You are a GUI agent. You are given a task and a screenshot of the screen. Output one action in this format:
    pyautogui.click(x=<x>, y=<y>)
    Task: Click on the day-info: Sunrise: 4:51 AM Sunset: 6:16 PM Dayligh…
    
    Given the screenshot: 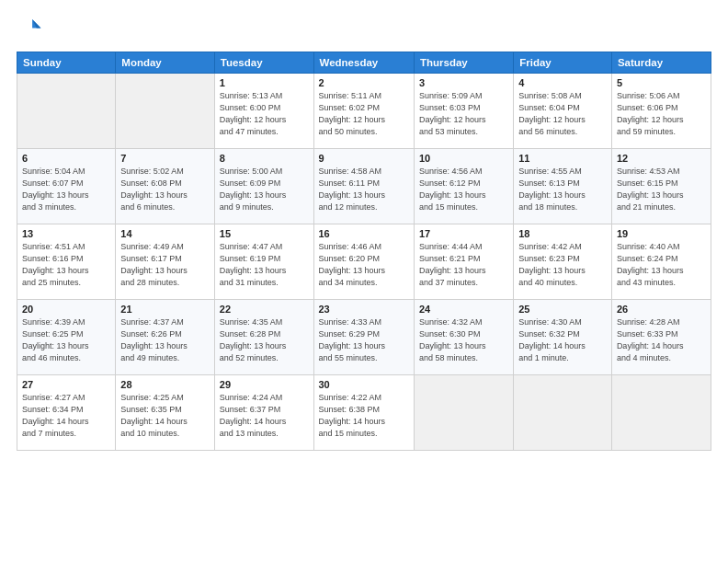 What is the action you would take?
    pyautogui.click(x=66, y=265)
    